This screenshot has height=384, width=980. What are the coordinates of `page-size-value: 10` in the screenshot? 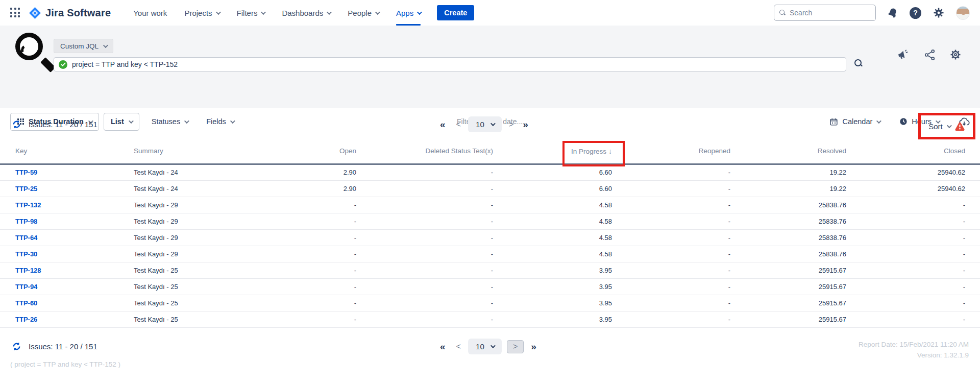 It's located at (480, 346).